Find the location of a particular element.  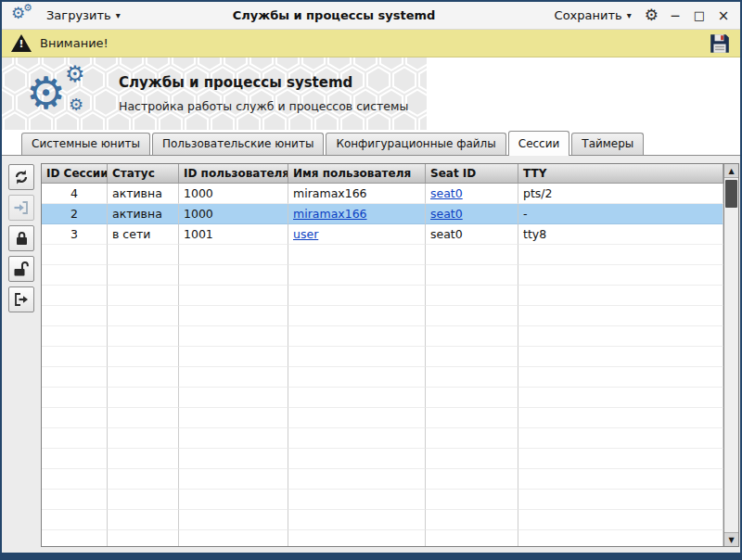

table-row: 3в сети1001userseat0tty8 is located at coordinates (382, 235).